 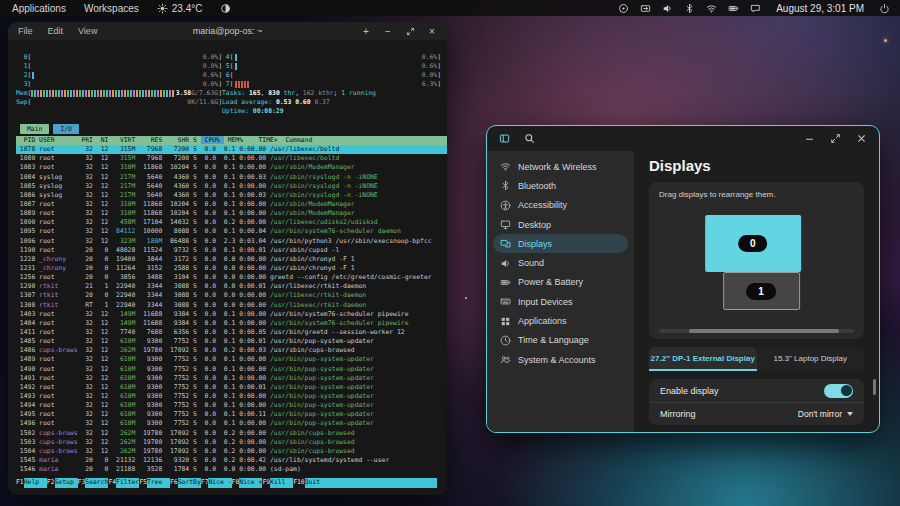 What do you see at coordinates (232, 286) in the screenshot?
I see `process-row: 1290 rtkit 21 1 22940 3344 3088 S 0.0 0.…` at bounding box center [232, 286].